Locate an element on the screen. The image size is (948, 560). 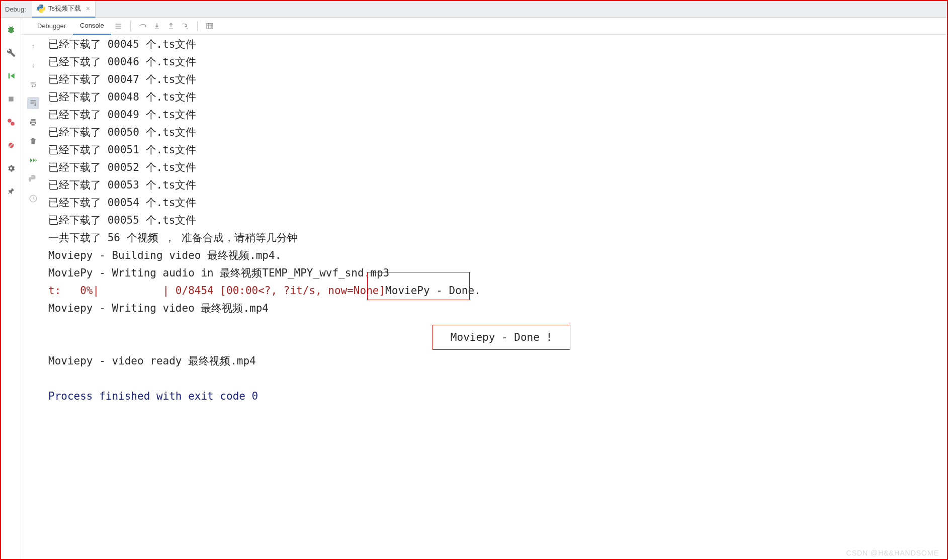
console-line: t: 0%| | 0/8454 [00:00<?, ?it/s, now=Non… is located at coordinates (498, 291).